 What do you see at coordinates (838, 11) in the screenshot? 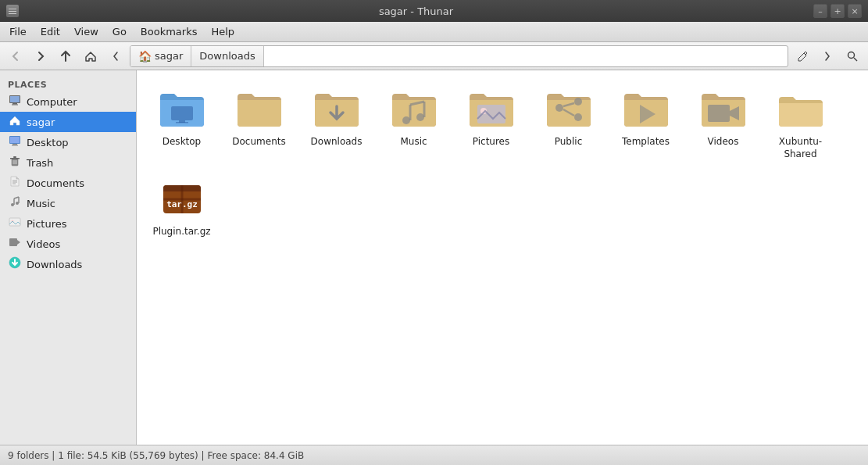
I see `maximize-button: +` at bounding box center [838, 11].